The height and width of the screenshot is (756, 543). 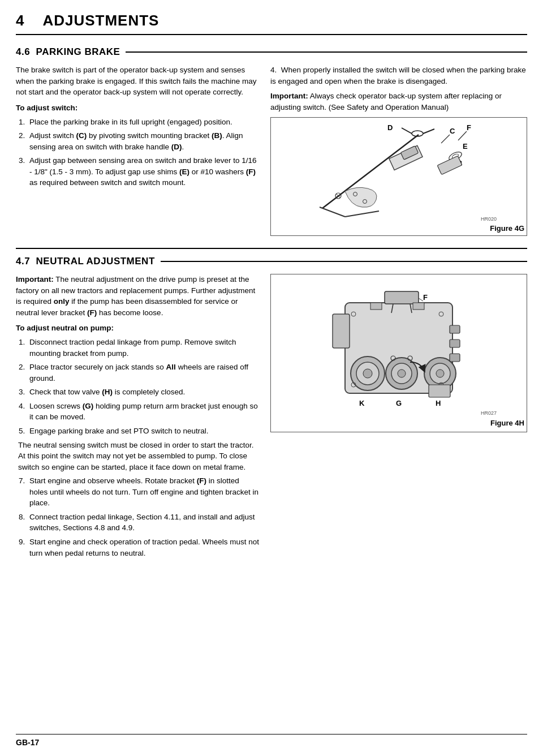 What do you see at coordinates (143, 172) in the screenshot?
I see `step-46-3: Adjust gap between sensing area on switc…` at bounding box center [143, 172].